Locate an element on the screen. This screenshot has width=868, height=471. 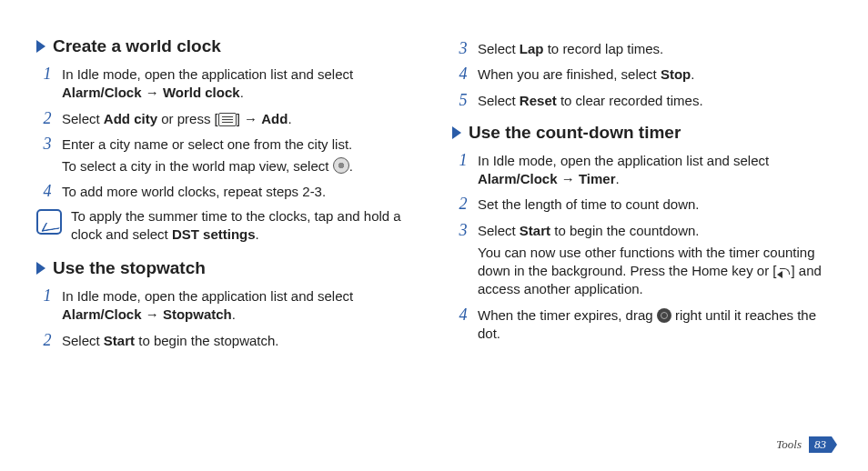
step-text: When the timer expires, drag right until… is located at coordinates (647, 324).